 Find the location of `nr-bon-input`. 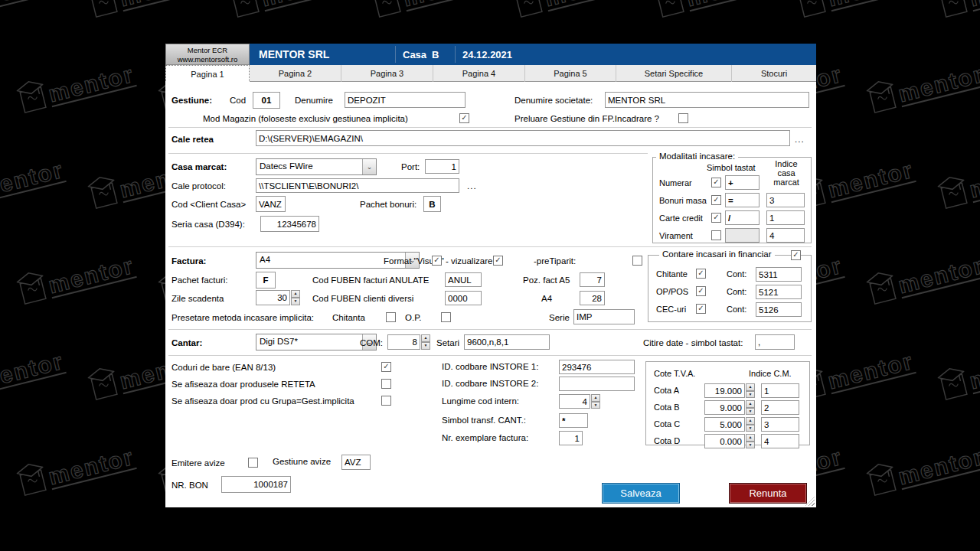

nr-bon-input is located at coordinates (256, 484).